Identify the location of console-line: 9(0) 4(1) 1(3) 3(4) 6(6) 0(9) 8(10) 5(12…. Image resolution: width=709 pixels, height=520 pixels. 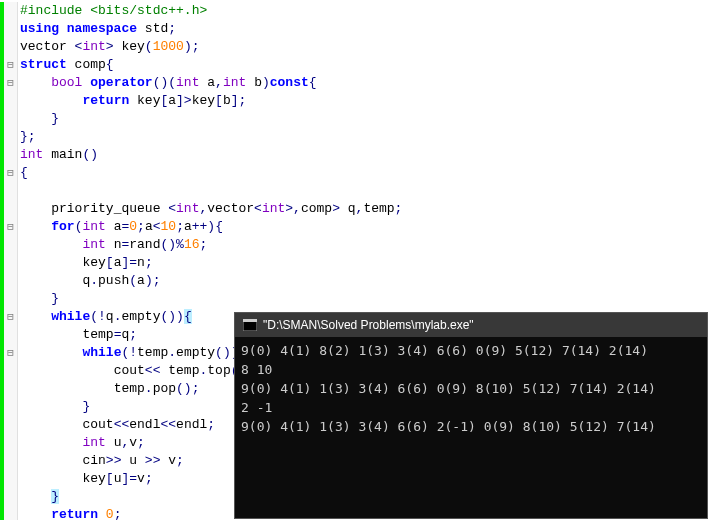
(471, 388).